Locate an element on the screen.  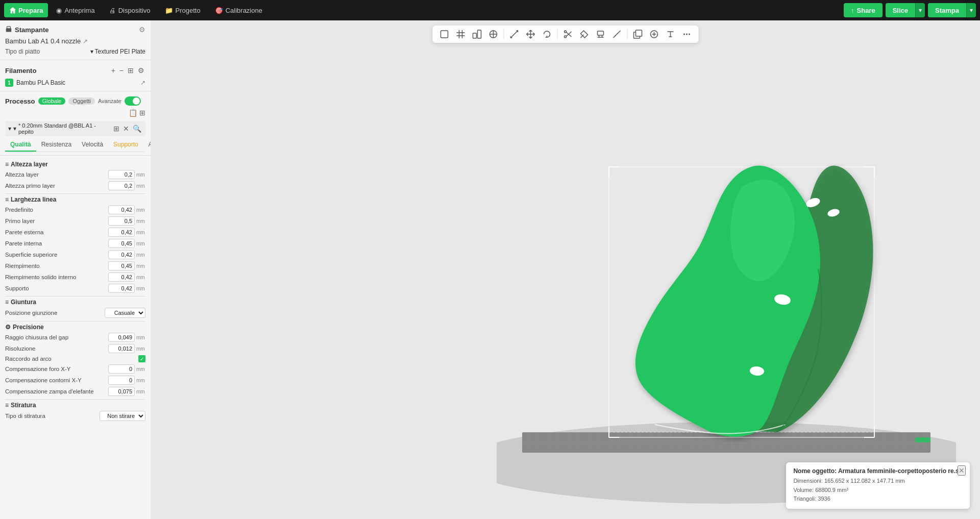
vt-paint-icon is located at coordinates (584, 34).